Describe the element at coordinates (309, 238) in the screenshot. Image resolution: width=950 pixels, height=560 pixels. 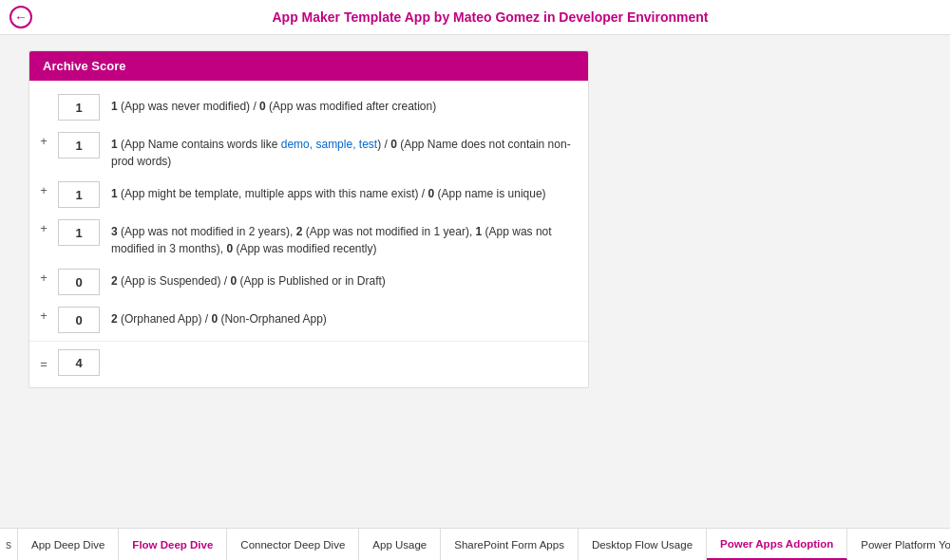
I see `score-row-4: + 1 3 (App was not modified in 2 years),…` at that location.